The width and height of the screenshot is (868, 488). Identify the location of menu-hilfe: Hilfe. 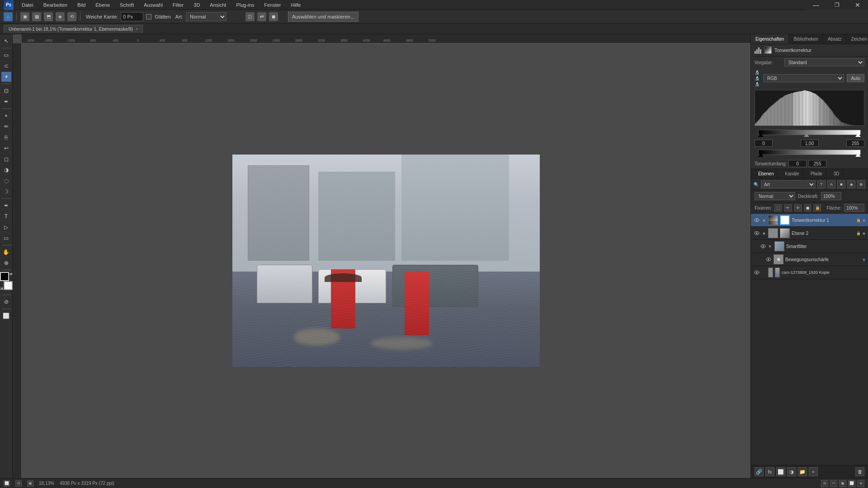
(296, 5).